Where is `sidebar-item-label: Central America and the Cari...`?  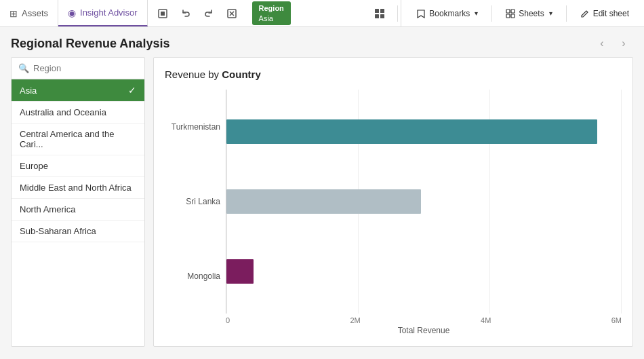 sidebar-item-label: Central America and the Cari... is located at coordinates (78, 139).